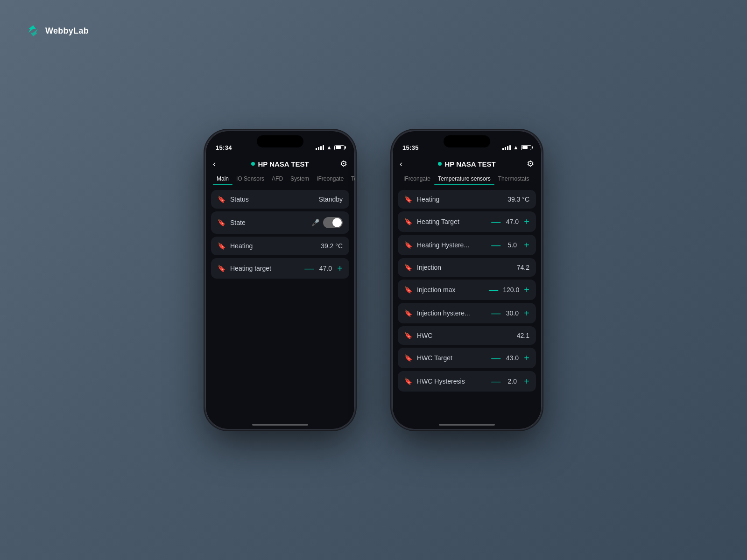 Image resolution: width=747 pixels, height=560 pixels. I want to click on heating-target-label: Heating target, so click(251, 268).